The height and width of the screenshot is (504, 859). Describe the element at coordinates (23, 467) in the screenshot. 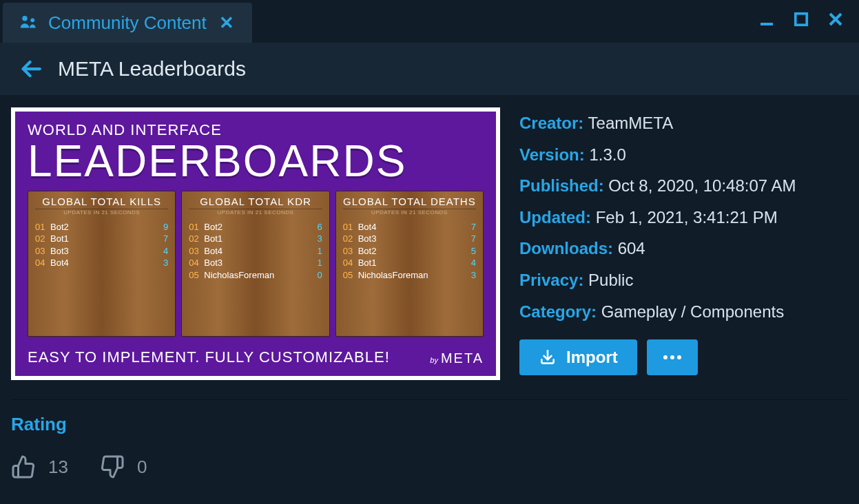

I see `thumbs-up-icon` at that location.